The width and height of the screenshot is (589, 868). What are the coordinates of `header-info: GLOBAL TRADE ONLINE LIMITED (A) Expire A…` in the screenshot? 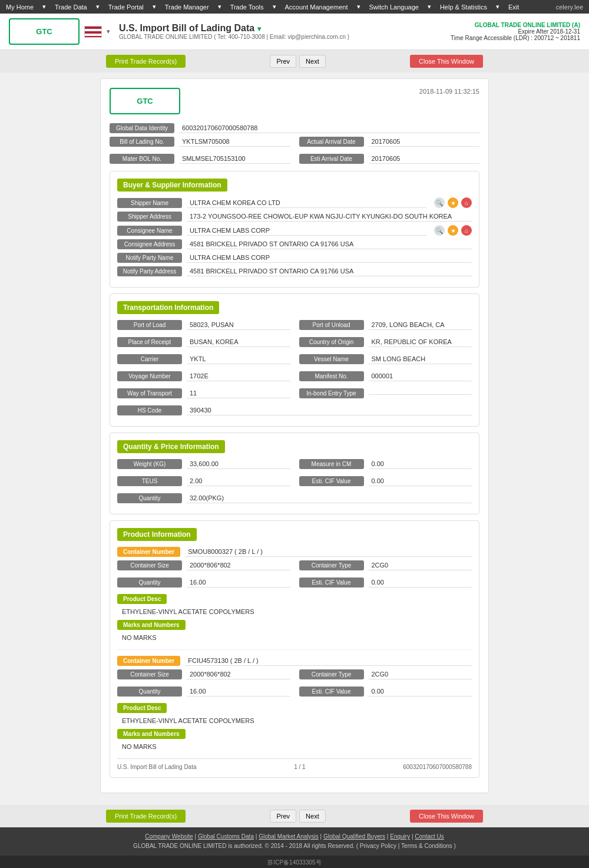 It's located at (515, 32).